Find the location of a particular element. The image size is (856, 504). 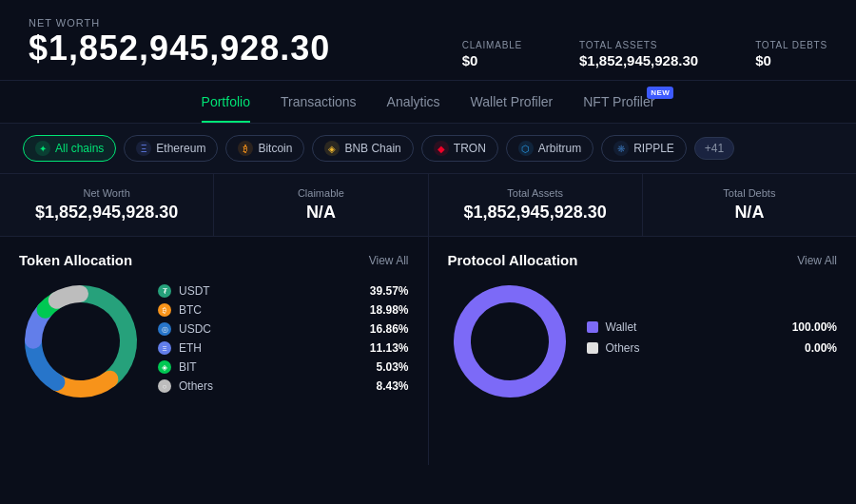

net-worth-label: NET WORTH is located at coordinates (179, 23).